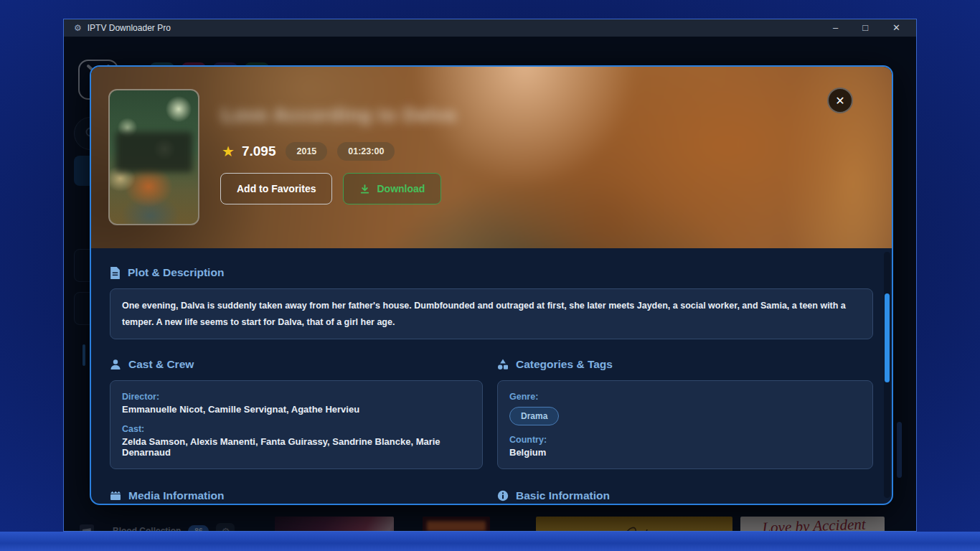  I want to click on plot-section-heading: Plot & Description, so click(491, 273).